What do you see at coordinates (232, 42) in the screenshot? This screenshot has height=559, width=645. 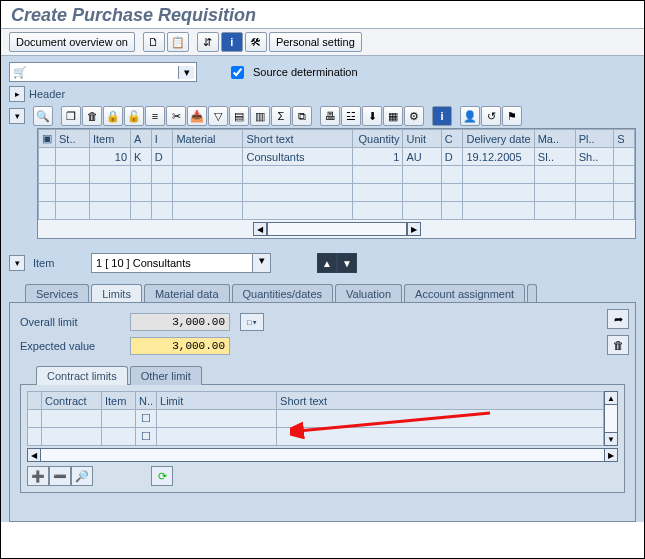 I see `info-icon: i` at bounding box center [232, 42].